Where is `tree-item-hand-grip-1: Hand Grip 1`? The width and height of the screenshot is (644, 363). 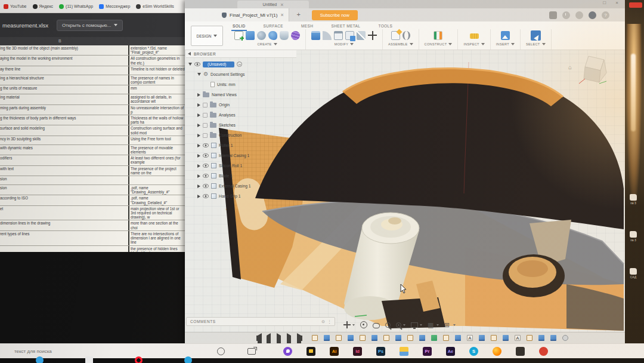
tree-item-hand-grip-1: Hand Grip 1 is located at coordinates (241, 196).